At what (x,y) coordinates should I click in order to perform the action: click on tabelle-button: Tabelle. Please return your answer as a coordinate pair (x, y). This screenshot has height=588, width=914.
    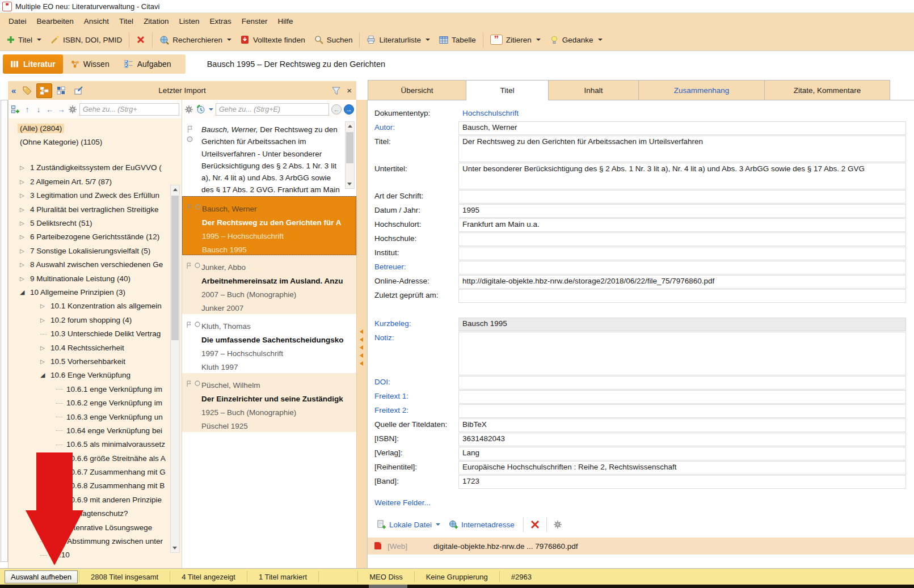
    Looking at the image, I should click on (457, 40).